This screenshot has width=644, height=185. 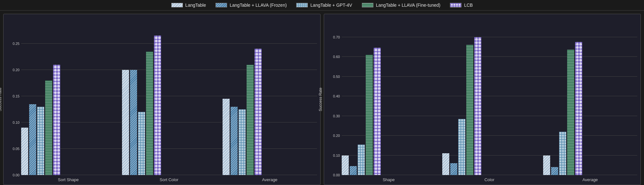 I want to click on legend-label-llava-finetuned: LangTable + LLAVA (Fine-tuned), so click(x=408, y=5).